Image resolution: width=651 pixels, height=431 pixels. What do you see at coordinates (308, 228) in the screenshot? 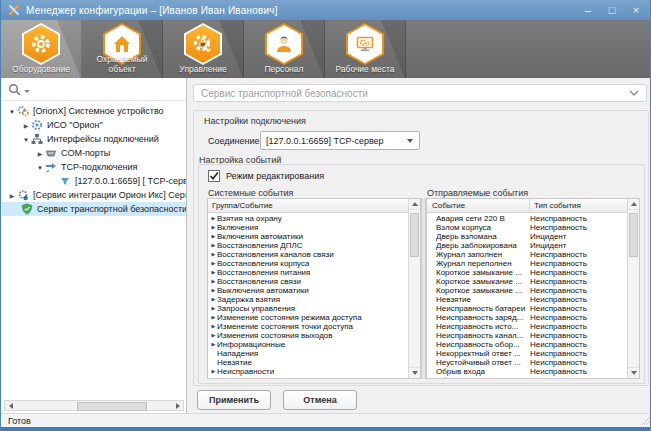
I see `event-group-row: ▶ Включения` at bounding box center [308, 228].